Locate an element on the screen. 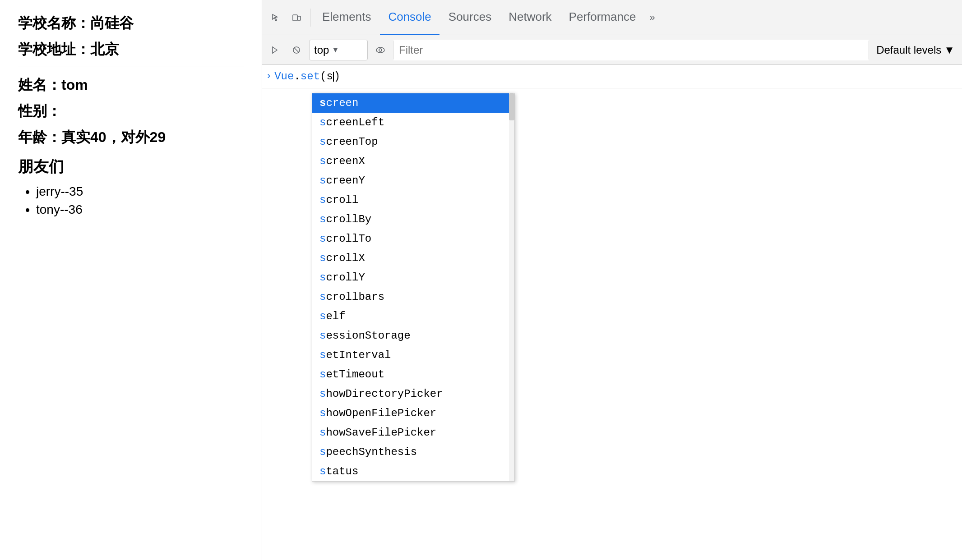  autocomplete-item: screen is located at coordinates (413, 103).